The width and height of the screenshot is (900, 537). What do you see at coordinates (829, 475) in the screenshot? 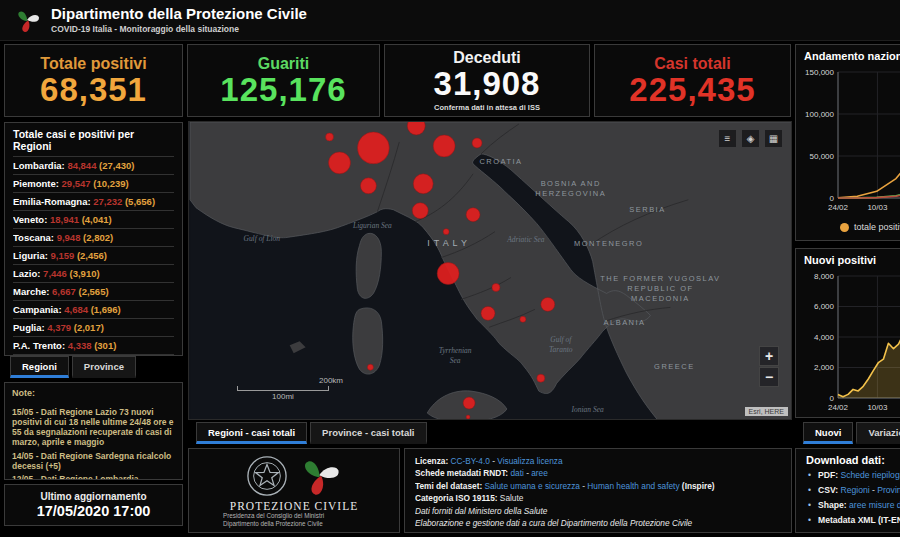
I see `text-segment: PDF:` at bounding box center [829, 475].